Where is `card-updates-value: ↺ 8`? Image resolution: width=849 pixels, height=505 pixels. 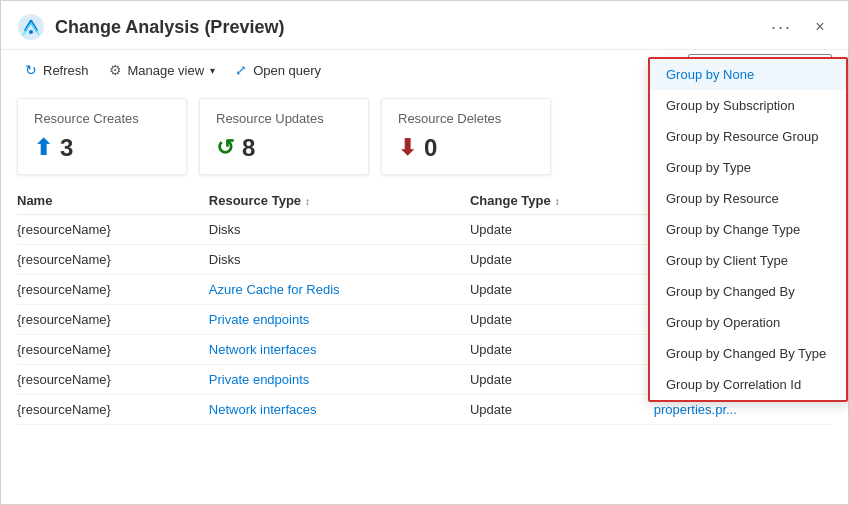 card-updates-value: ↺ 8 is located at coordinates (284, 148).